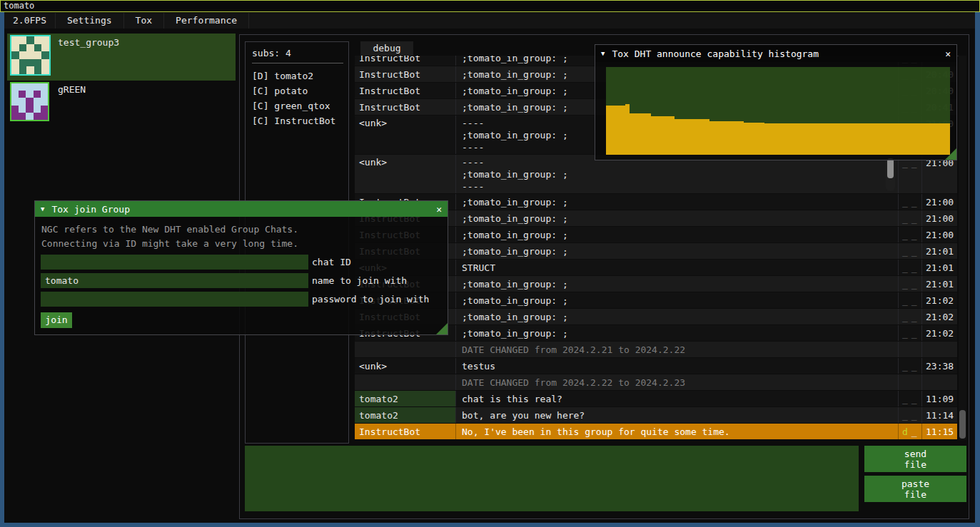 This screenshot has height=527, width=980. I want to click on menu-item-tox: Tox, so click(144, 21).